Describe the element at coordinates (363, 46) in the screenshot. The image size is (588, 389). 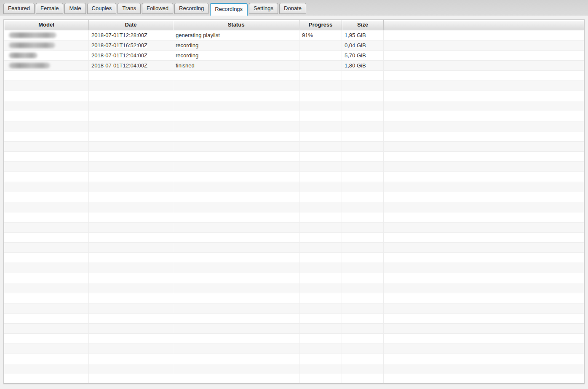
I see `cell-size: 0,04 GiB` at that location.